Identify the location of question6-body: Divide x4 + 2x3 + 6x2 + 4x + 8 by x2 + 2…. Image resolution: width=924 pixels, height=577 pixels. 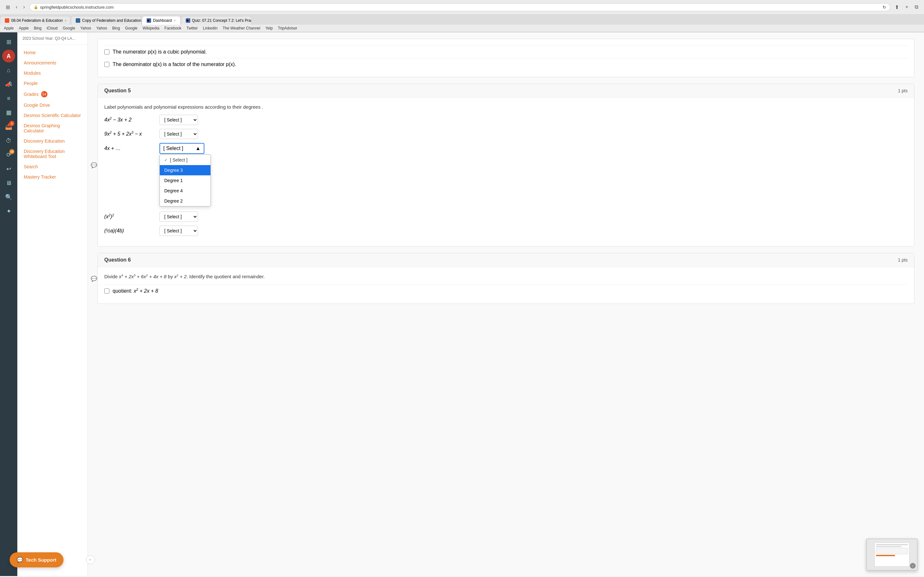
(506, 285).